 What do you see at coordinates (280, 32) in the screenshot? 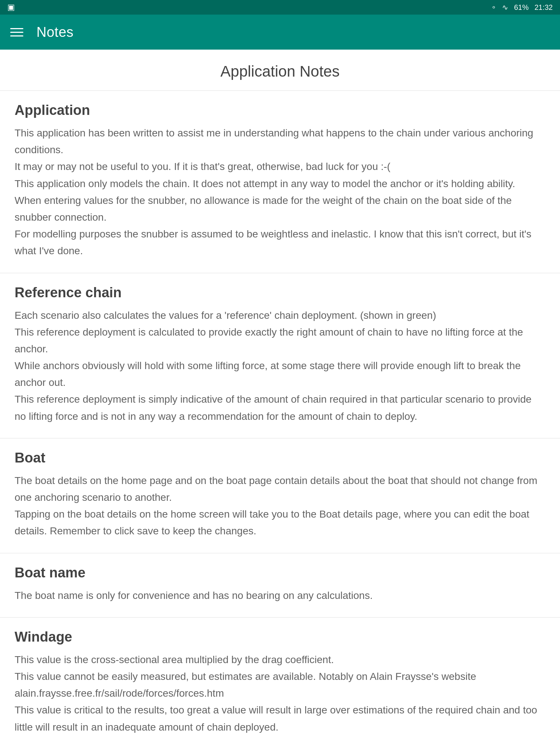
I see `app-bar: Notes` at bounding box center [280, 32].